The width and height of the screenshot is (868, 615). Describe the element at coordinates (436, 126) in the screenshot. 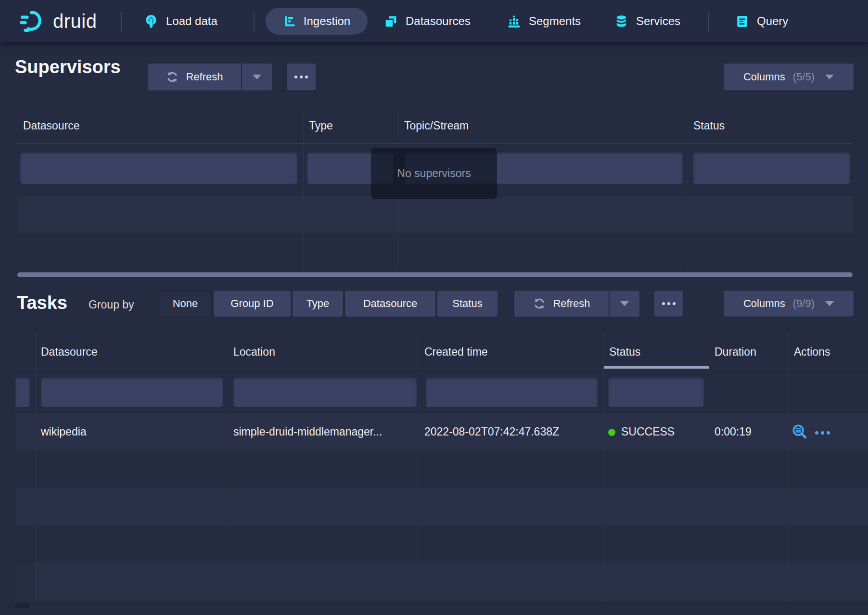

I see `column-header-topic-stream: Topic/Stream` at that location.